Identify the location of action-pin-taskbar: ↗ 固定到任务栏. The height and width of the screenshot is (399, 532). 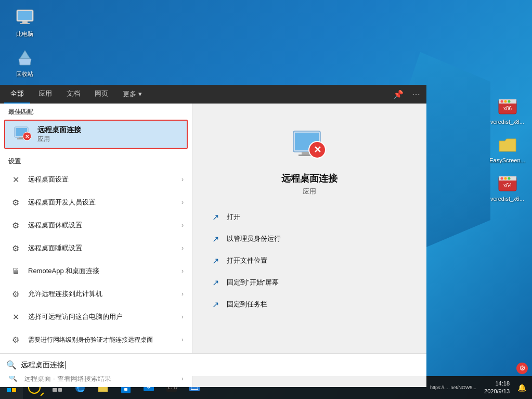
(309, 304).